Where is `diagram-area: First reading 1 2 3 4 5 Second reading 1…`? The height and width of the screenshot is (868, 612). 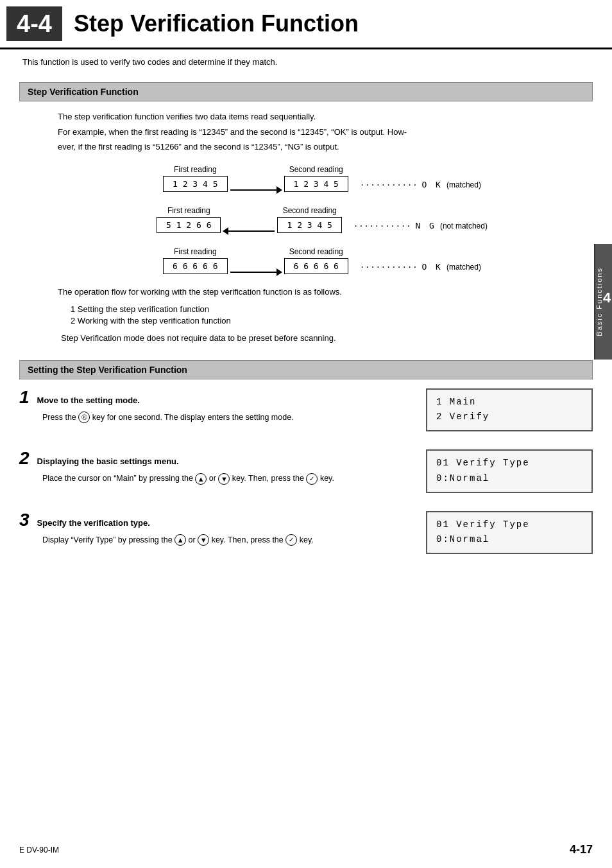
diagram-area: First reading 1 2 3 4 5 Second reading 1… is located at coordinates (322, 220).